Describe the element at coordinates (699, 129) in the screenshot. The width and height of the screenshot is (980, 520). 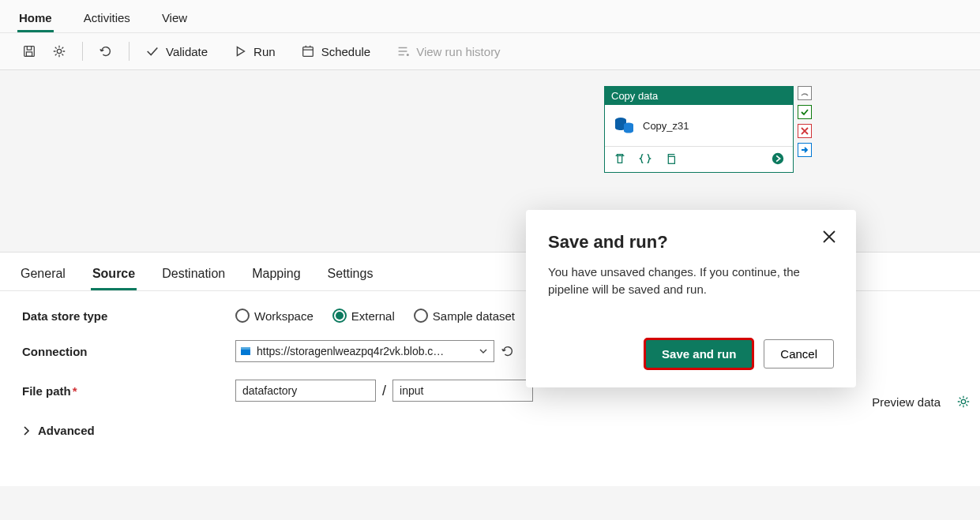
I see `activity-copy-data: Copy data Copy_z31` at that location.